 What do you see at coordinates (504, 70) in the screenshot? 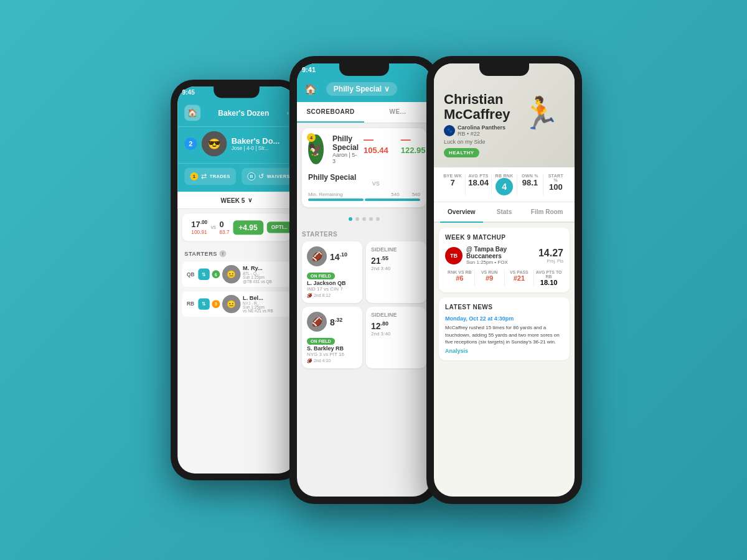
I see `notch-right` at bounding box center [504, 70].